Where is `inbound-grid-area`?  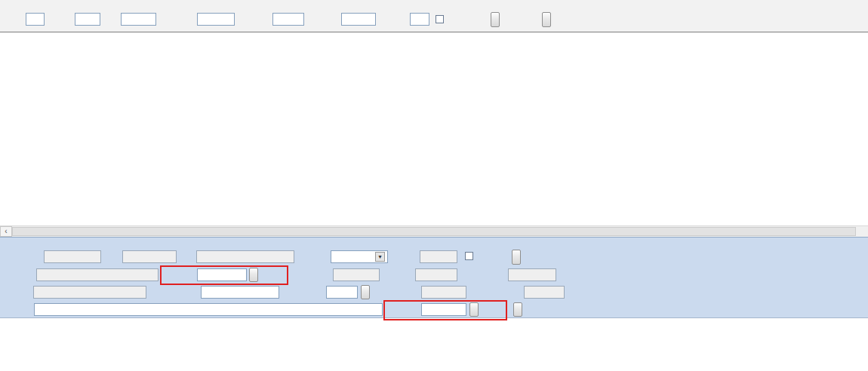 inbound-grid-area is located at coordinates (434, 344).